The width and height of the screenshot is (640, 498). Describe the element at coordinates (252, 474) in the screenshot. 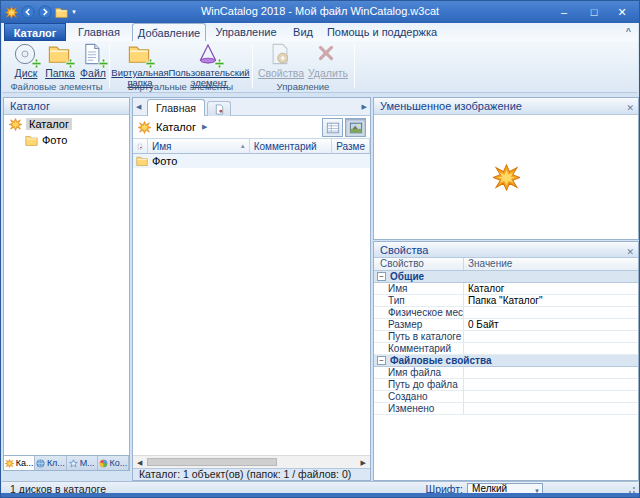

I see `document-status: Каталог: 1 объект(ов) (папок: 1 / файлов…` at that location.